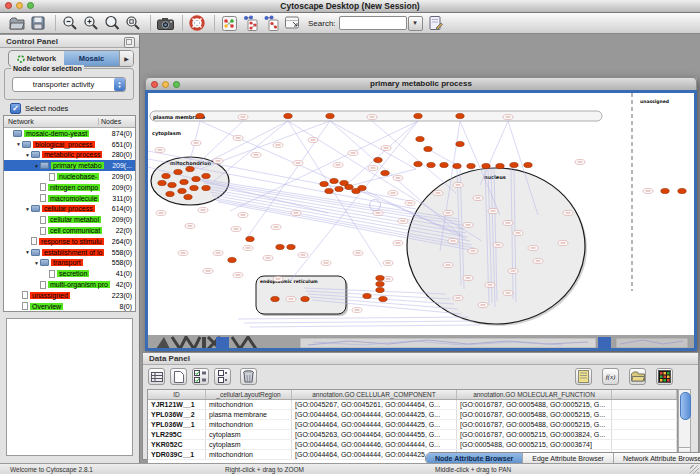  Describe the element at coordinates (165, 23) in the screenshot. I see `snapshot-icon` at that location.